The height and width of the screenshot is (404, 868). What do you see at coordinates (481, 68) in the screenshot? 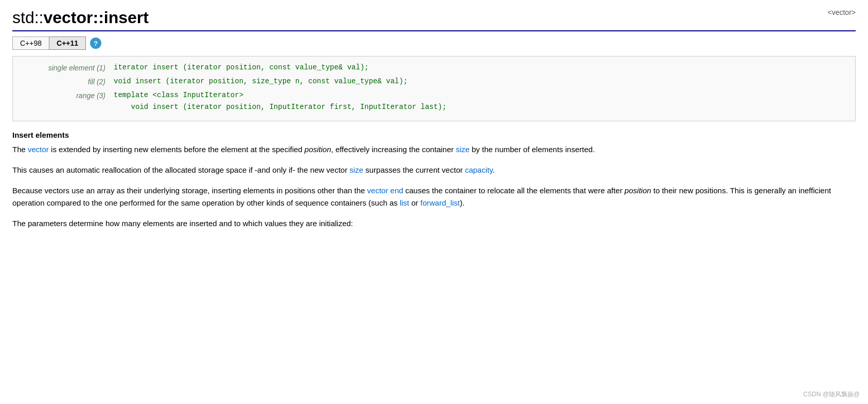
I see `code-content-single: iterator insert (iterator position, cons…` at bounding box center [481, 68].